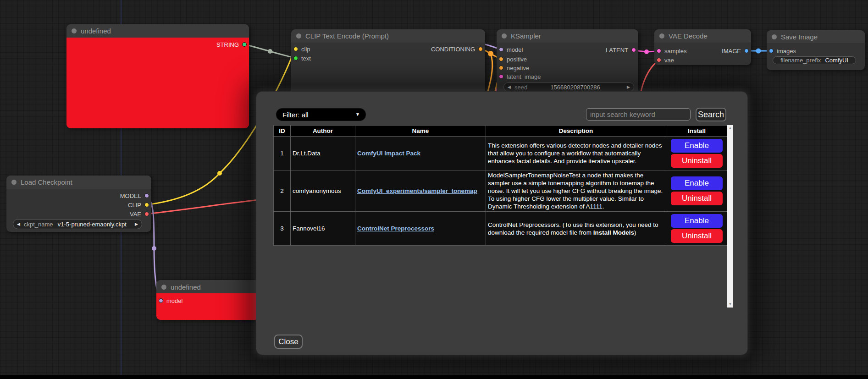 The image size is (868, 379). I want to click on output-port-conditioning: CONDITIONING, so click(457, 49).